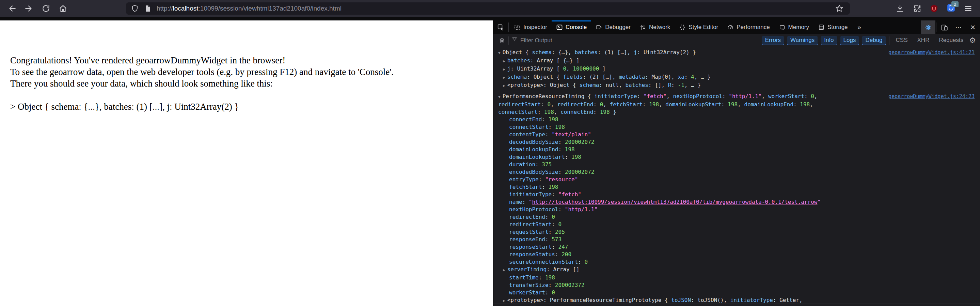  Describe the element at coordinates (833, 27) in the screenshot. I see `tab-storage: Storage` at that location.